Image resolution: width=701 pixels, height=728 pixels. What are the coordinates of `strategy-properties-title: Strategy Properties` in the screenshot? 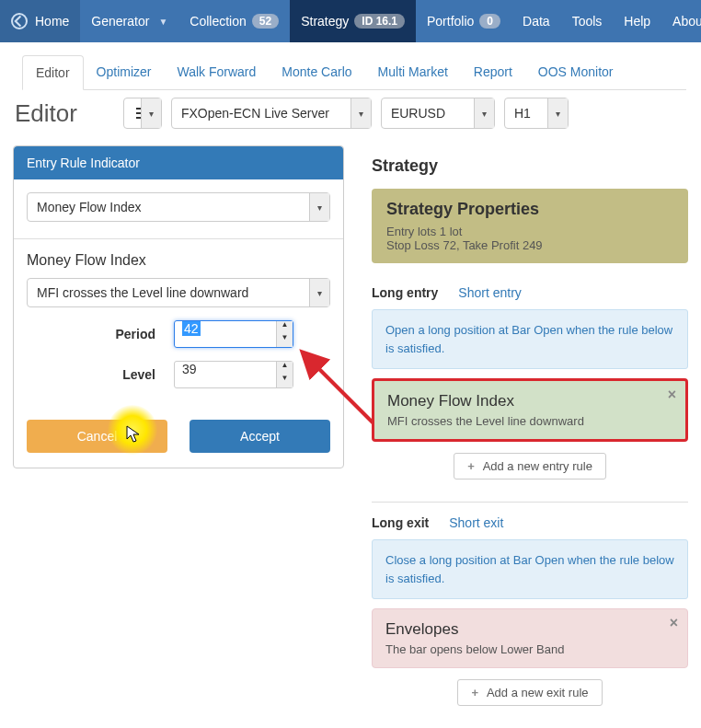 It's located at (530, 210).